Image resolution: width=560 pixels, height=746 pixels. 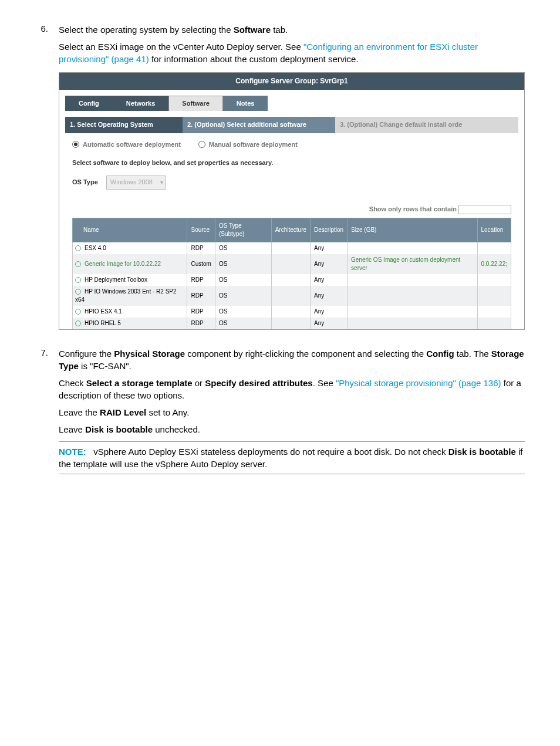 What do you see at coordinates (146, 29) in the screenshot?
I see `text: Select the operating system by selecting…` at bounding box center [146, 29].